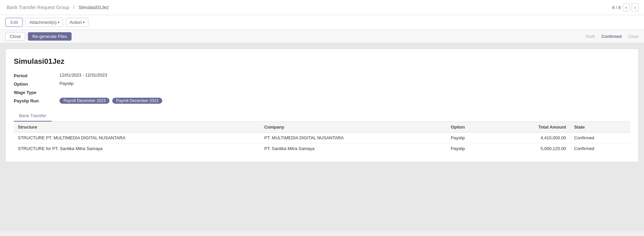 Image resolution: width=644 pixels, height=236 pixels. I want to click on row2-total-amount: 5,000,120.00, so click(532, 149).